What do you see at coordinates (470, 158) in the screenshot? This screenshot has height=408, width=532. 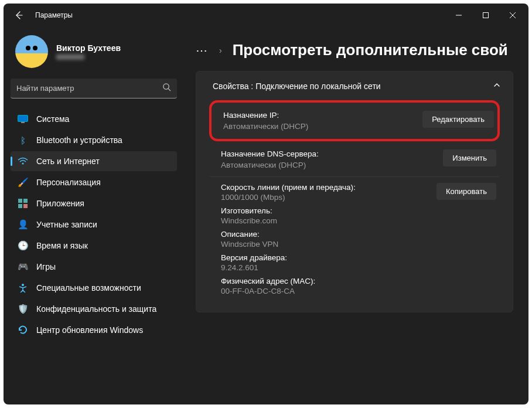 I see `edit-dns-button: Изменить` at bounding box center [470, 158].